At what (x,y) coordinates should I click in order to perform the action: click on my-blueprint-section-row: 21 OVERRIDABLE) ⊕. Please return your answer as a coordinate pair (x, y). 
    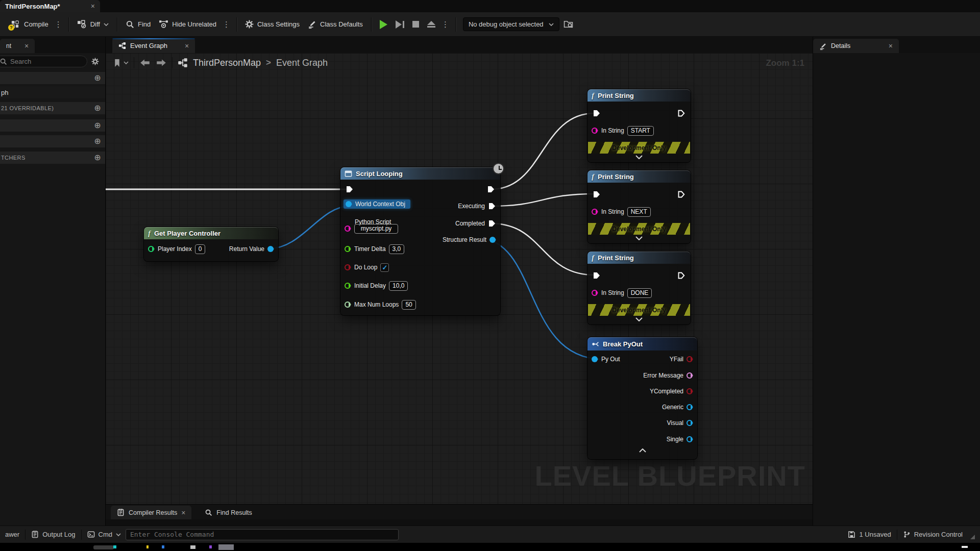
    Looking at the image, I should click on (53, 108).